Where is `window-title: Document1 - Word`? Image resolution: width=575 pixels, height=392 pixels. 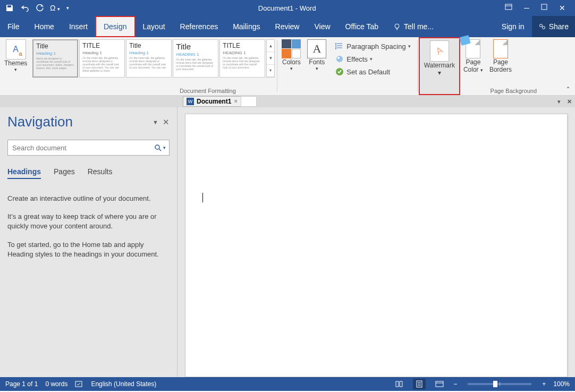
window-title: Document1 - Word is located at coordinates (287, 8).